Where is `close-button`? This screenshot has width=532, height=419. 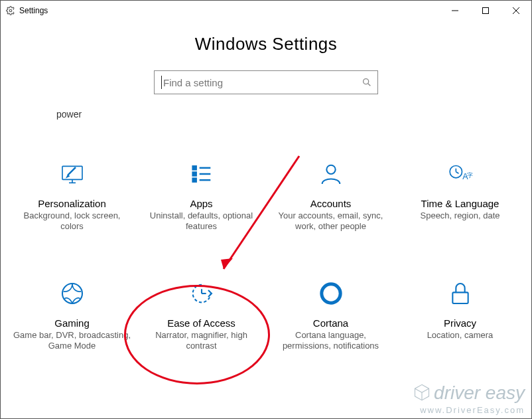 close-button is located at coordinates (516, 11).